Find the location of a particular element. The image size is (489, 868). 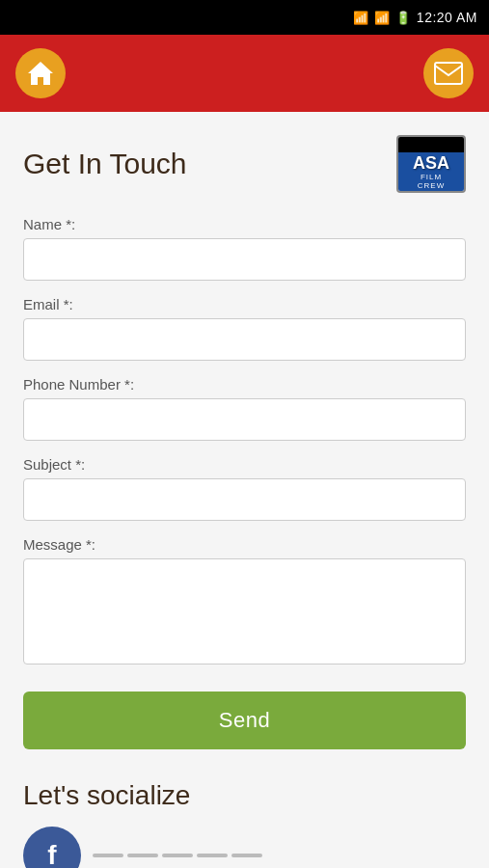

header is located at coordinates (245, 73).